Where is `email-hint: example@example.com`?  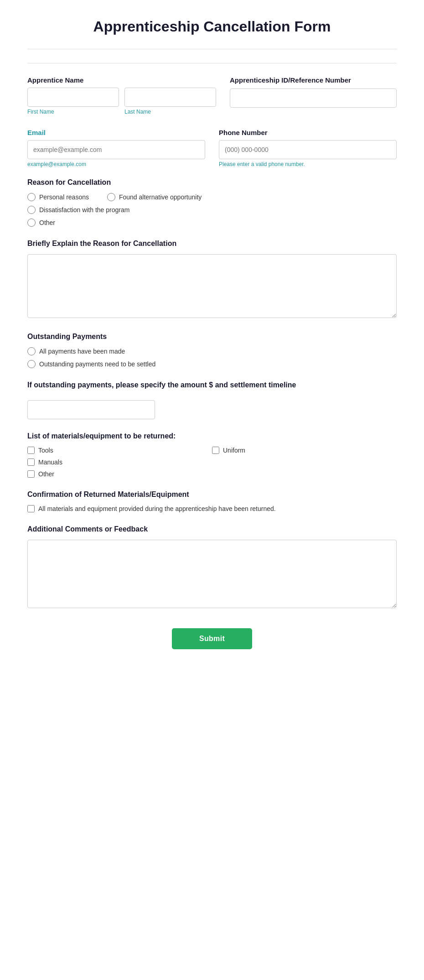
email-hint: example@example.com is located at coordinates (116, 164).